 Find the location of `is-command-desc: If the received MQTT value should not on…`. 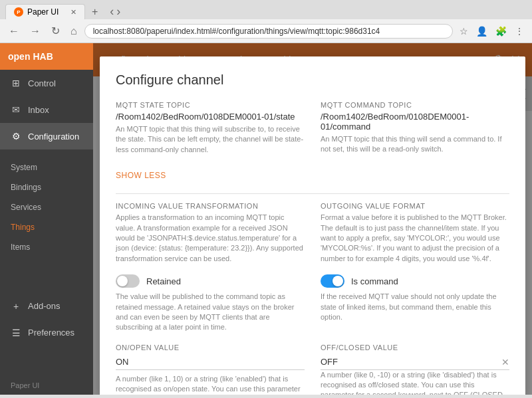

is-command-desc: If the received MQTT value should not on… is located at coordinates (415, 307).